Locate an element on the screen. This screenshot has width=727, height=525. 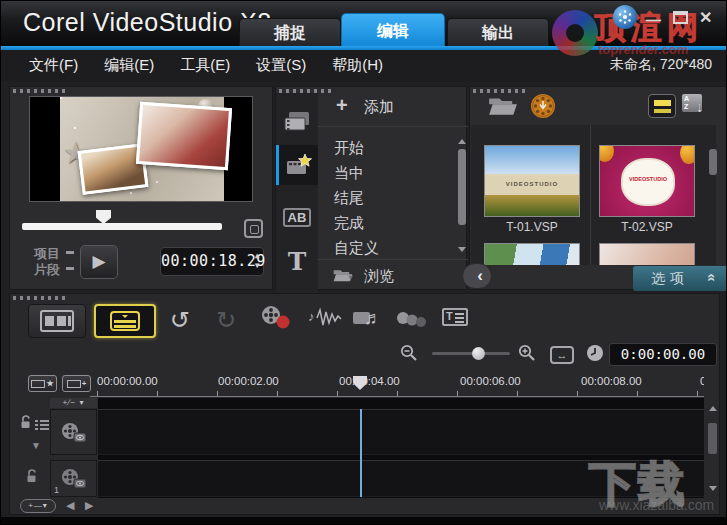
library-nav-strip: AB T is located at coordinates (297, 194).